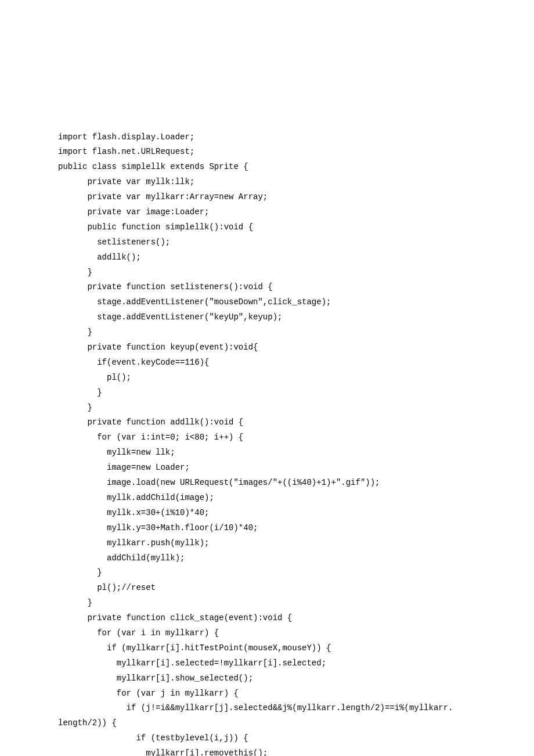 Image resolution: width=534 pixels, height=756 pixels. Describe the element at coordinates (267, 543) in the screenshot. I see `code-line: myllkarr.push(myllk);` at that location.